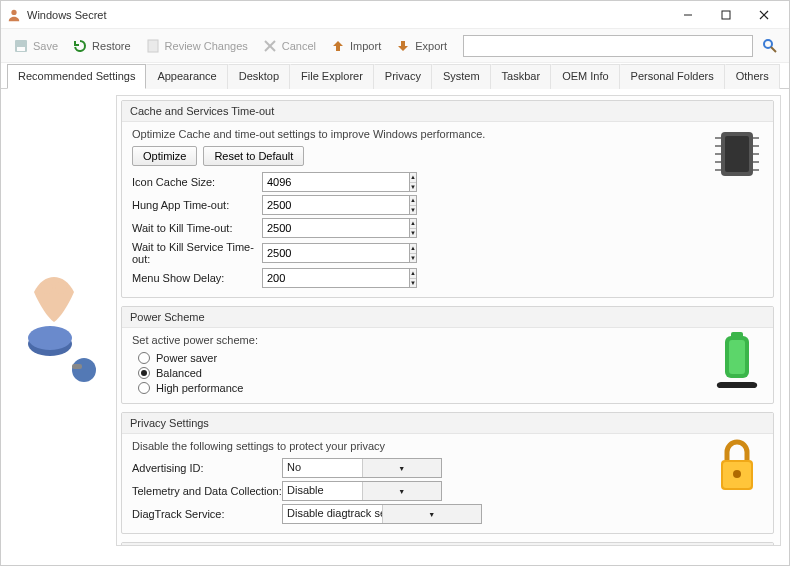 This screenshot has width=790, height=566. What do you see at coordinates (522, 76) in the screenshot?
I see `tab-taskbar: Taskbar` at bounding box center [522, 76].